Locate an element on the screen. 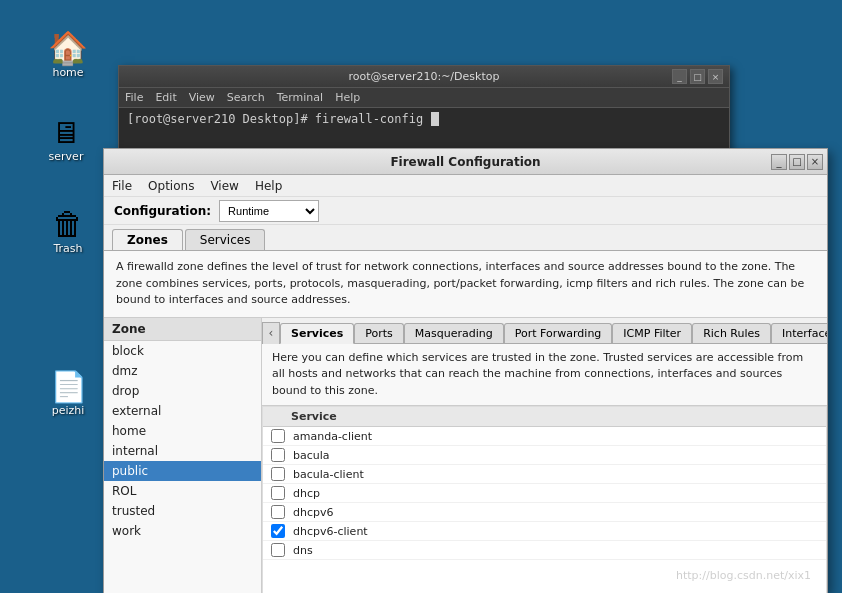 Image resolution: width=842 pixels, height=593 pixels. terminal-menu-view: View is located at coordinates (202, 98).